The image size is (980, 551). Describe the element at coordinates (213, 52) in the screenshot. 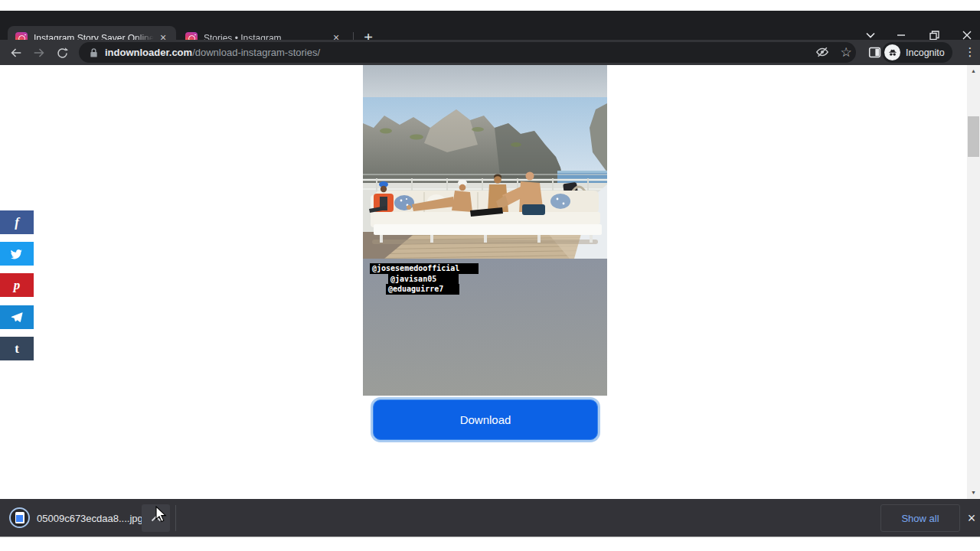

I see `url-text: indownloader.com/download-instagram-stor…` at that location.